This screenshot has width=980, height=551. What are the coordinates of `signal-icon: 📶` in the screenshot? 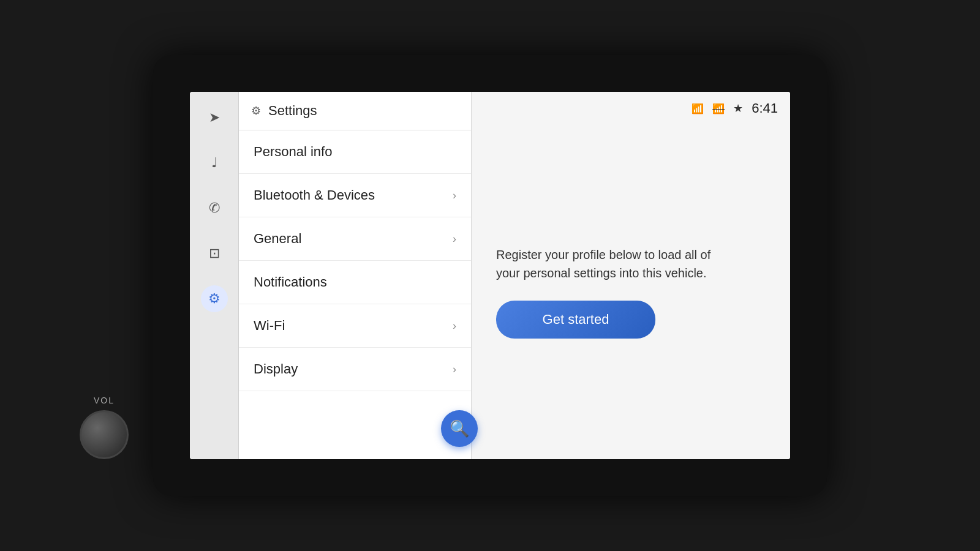 It's located at (698, 109).